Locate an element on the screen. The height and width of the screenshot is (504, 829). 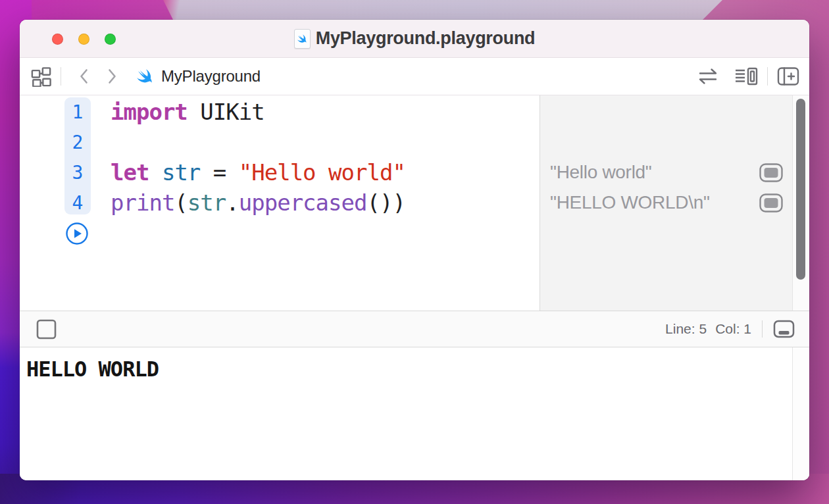
toolbar: MyPlayground is located at coordinates (414, 76).